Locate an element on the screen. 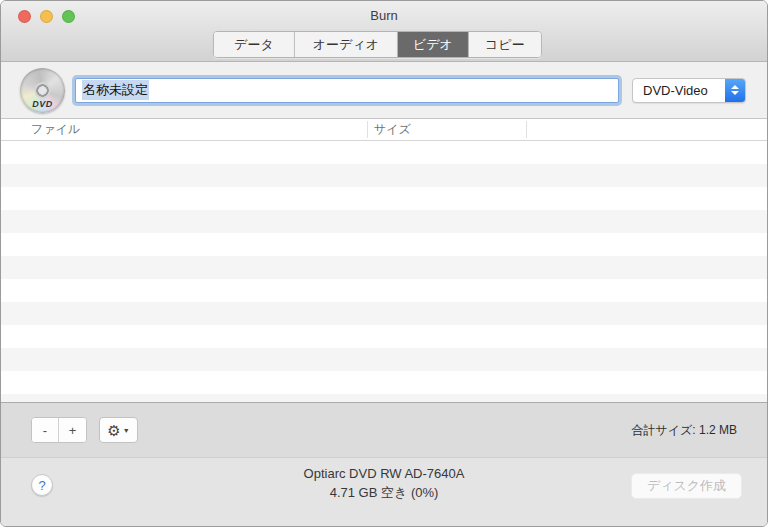  burn-disc-button: ディスク作成 is located at coordinates (686, 486).